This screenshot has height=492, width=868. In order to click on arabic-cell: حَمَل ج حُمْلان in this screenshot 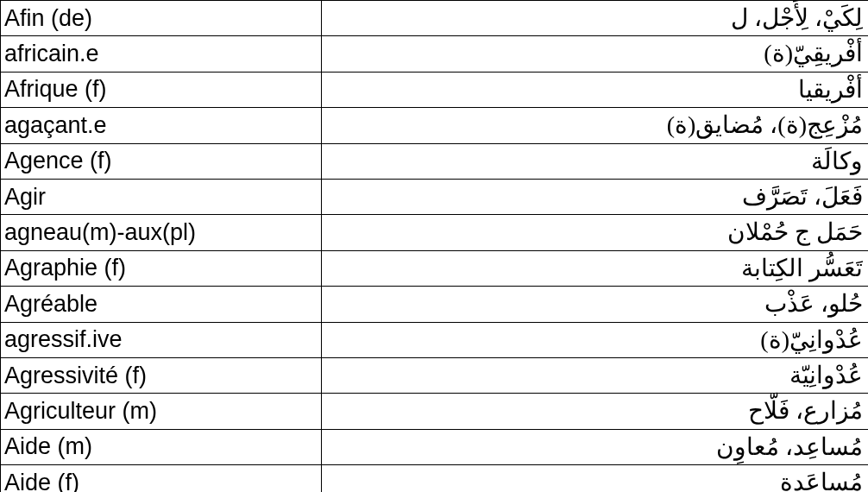, I will do `click(595, 233)`.